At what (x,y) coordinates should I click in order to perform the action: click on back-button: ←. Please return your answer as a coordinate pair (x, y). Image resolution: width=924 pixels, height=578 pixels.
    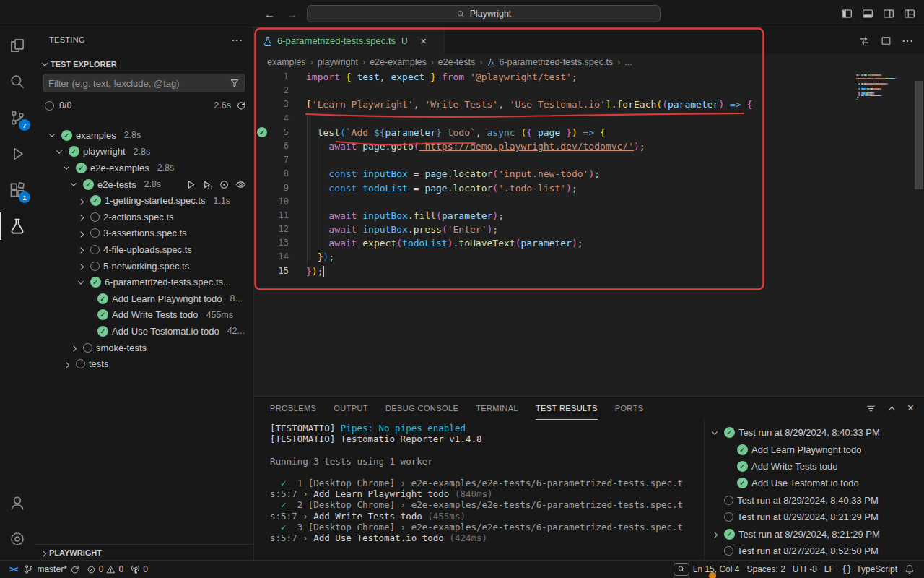
    Looking at the image, I should click on (270, 14).